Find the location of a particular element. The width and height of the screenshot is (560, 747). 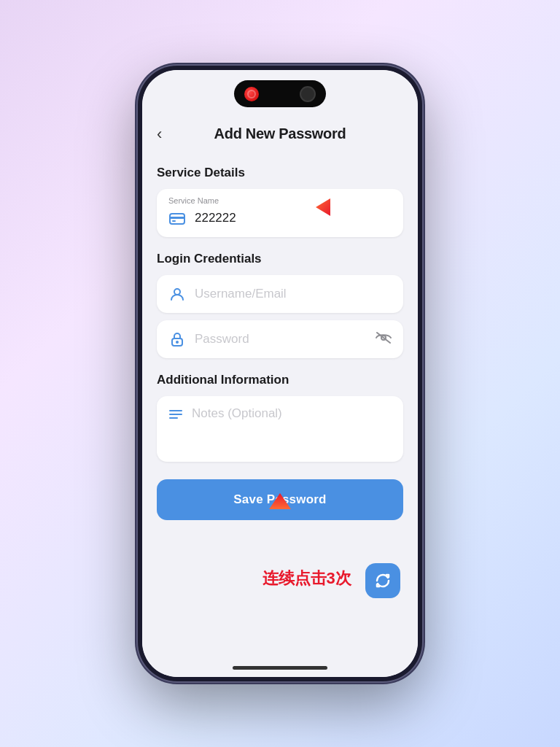

service-name-row is located at coordinates (280, 218).